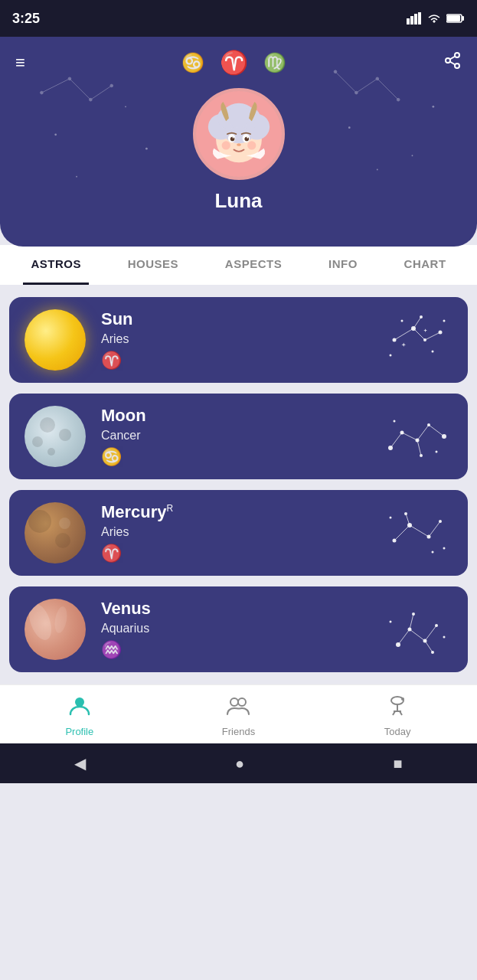 Image resolution: width=477 pixels, height=980 pixels. I want to click on moon-info: Moon Cancer ♋, so click(240, 436).